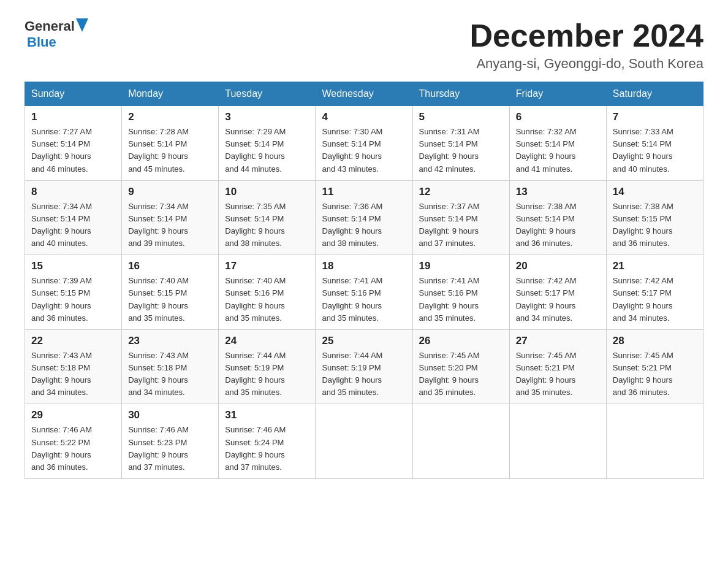 The height and width of the screenshot is (563, 728). Describe the element at coordinates (654, 299) in the screenshot. I see `cell-info: Sunrise: 7:42 AMSunset: 5:17 PMDaylight:…` at that location.